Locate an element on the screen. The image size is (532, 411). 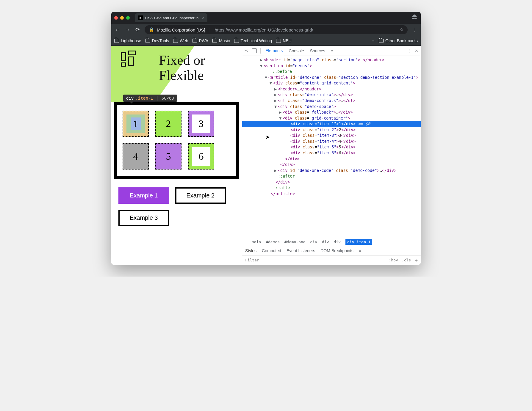
styles-tab-computed: Computed is located at coordinates (271, 251).